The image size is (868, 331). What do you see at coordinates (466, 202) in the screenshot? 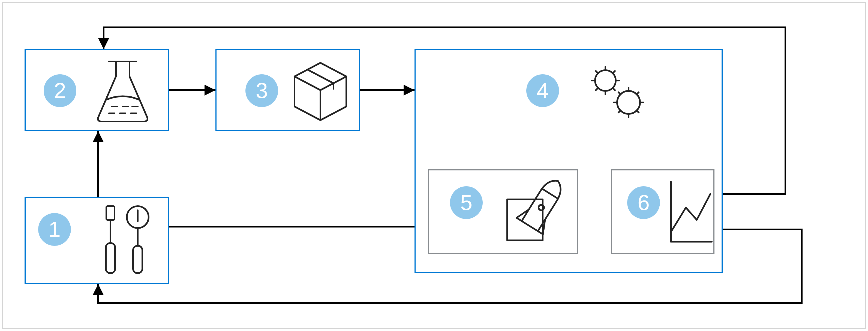
I see `node-5-badge: 5` at bounding box center [466, 202].